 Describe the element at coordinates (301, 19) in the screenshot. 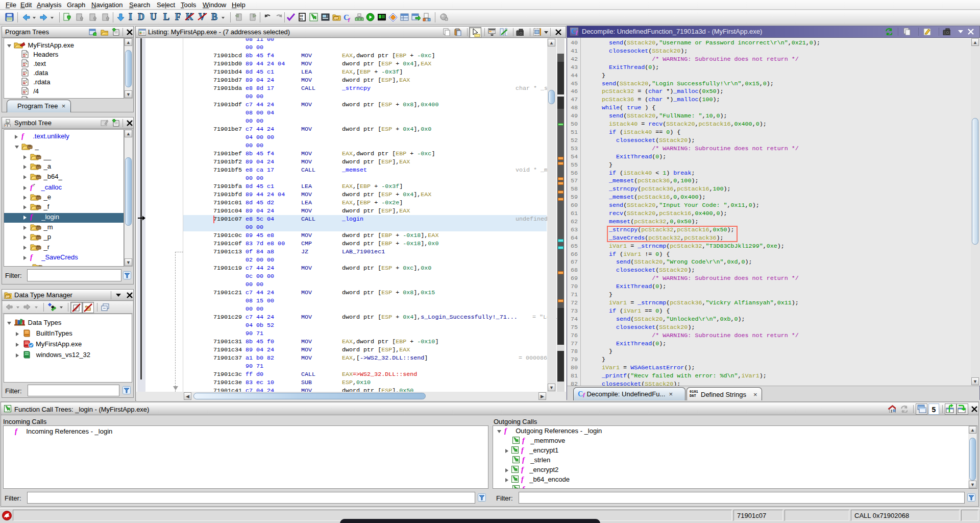

I see `svg-text: 01` at that location.